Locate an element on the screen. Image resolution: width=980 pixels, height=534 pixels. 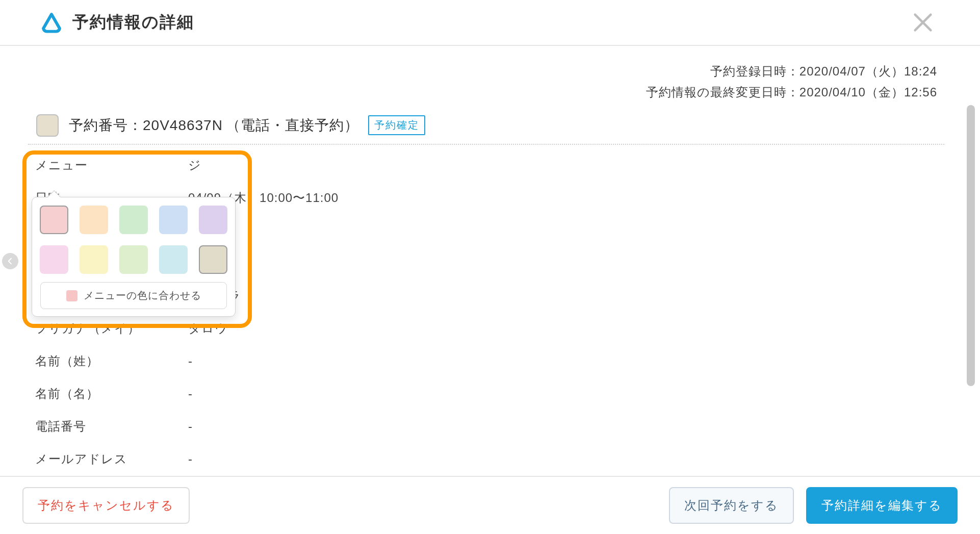
detail-label: フリガナ（メイ） is located at coordinates (112, 328).